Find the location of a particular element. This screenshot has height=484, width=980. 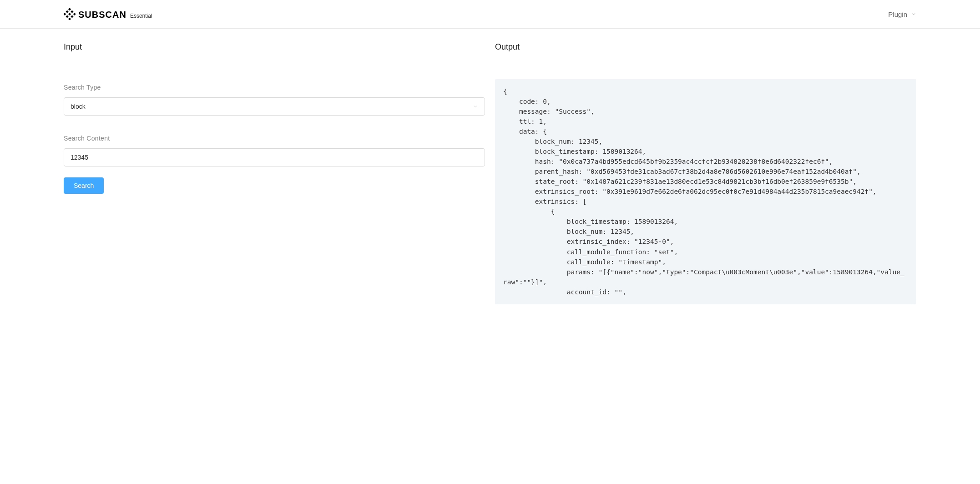

search-content-input is located at coordinates (274, 157).